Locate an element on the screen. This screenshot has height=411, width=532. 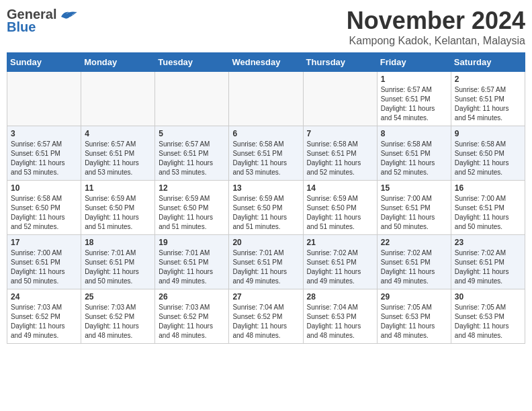
day-number: 1 is located at coordinates (414, 79).